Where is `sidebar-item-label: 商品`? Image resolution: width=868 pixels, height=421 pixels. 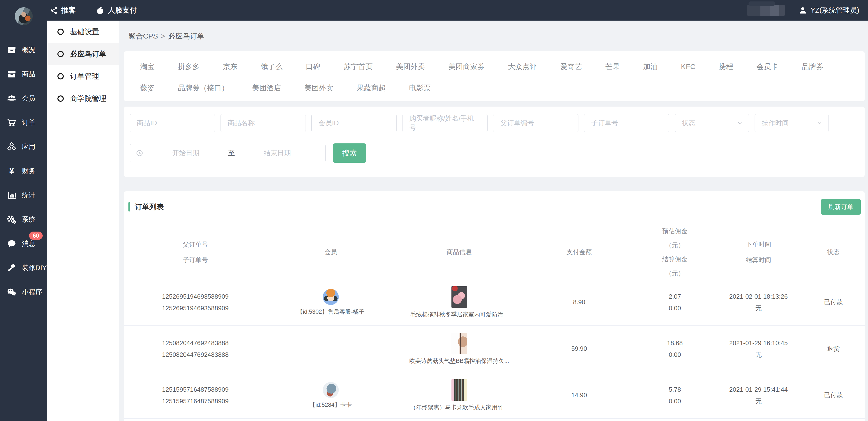 sidebar-item-label: 商品 is located at coordinates (29, 74).